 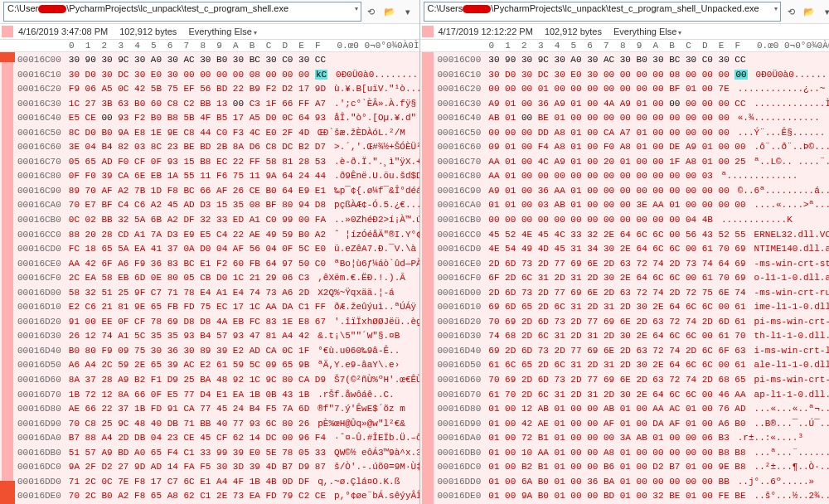 What do you see at coordinates (633, 293) in the screenshot?
I see `hex-row: 00016D002D 6D 73 2D 77 69 6E 2D 63 72 74…` at bounding box center [633, 293].